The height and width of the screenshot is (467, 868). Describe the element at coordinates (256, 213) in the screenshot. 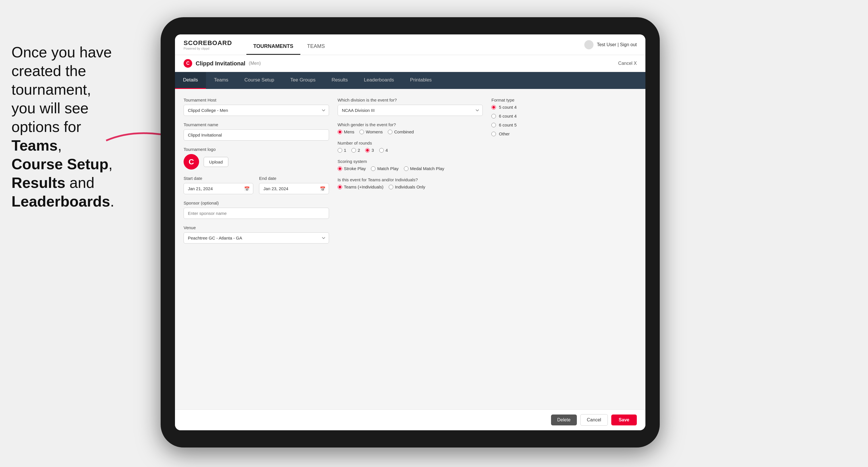

I see `sponsor-input` at that location.